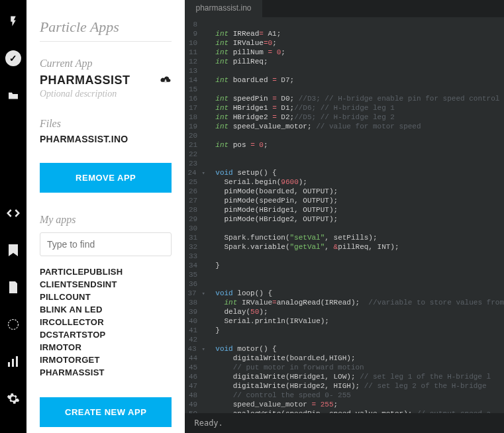 The width and height of the screenshot is (504, 433). I want to click on code-line: Spark.variable("getVal", &pillReq, INT);, so click(360, 247).